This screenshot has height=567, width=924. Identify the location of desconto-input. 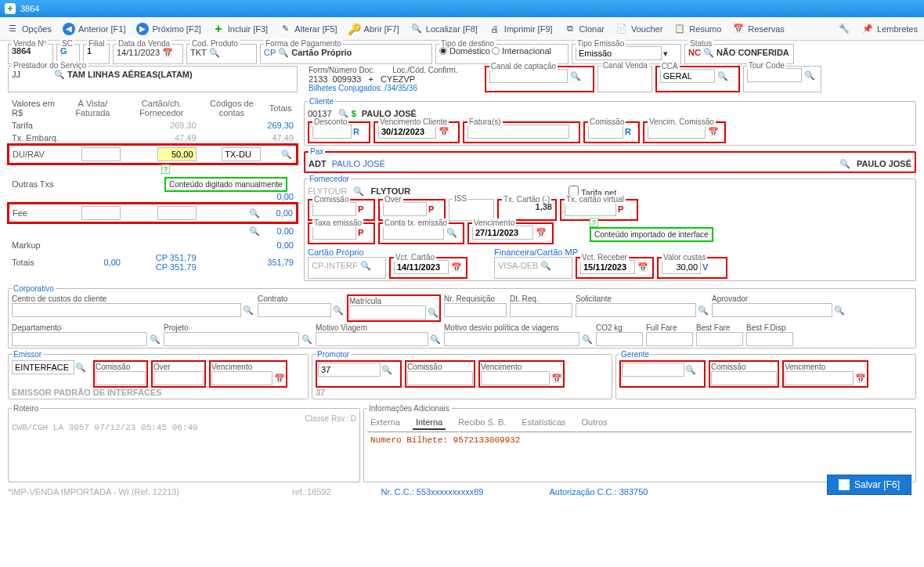
(332, 132).